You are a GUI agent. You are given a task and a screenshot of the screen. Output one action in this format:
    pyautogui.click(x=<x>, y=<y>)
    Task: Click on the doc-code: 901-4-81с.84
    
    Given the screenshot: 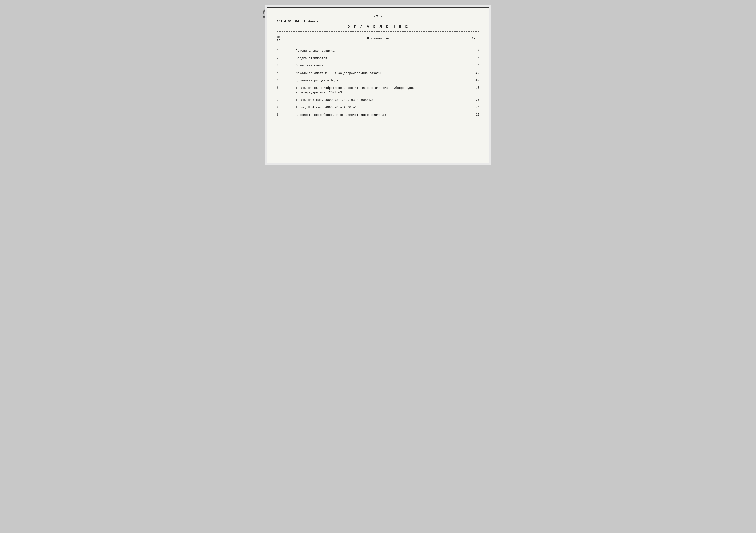 What is the action you would take?
    pyautogui.click(x=288, y=21)
    